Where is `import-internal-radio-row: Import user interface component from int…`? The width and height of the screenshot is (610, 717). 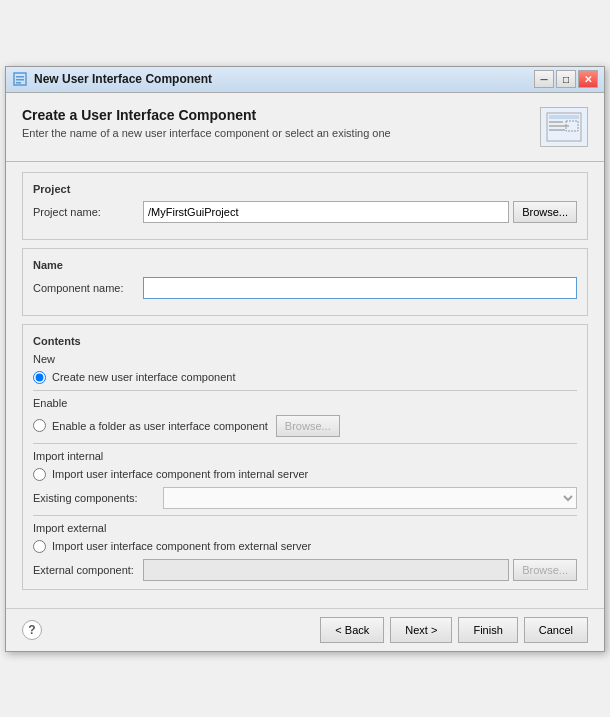
import-internal-radio-row: Import user interface component from int… is located at coordinates (305, 474).